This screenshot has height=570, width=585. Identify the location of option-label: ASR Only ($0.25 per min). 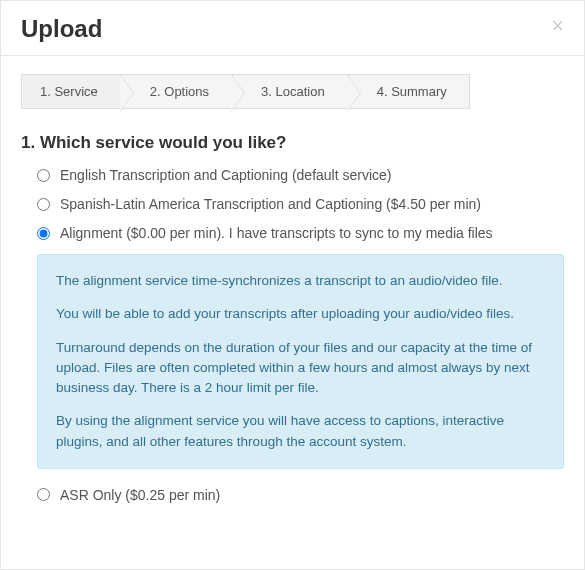
(140, 495).